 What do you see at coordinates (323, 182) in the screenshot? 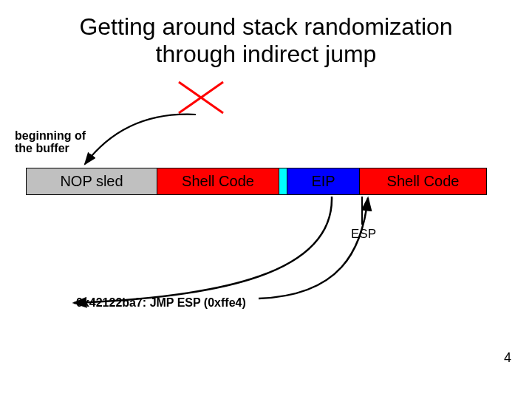
I see `segment-eip: EIP` at bounding box center [323, 182].